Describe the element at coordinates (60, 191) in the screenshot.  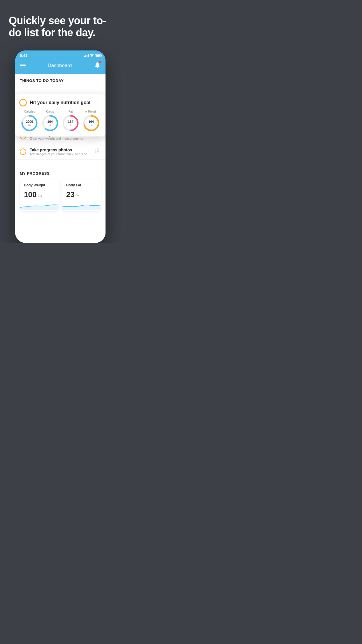
I see `progress-section: MY PROGRESS Body Weight 100 kg` at that location.